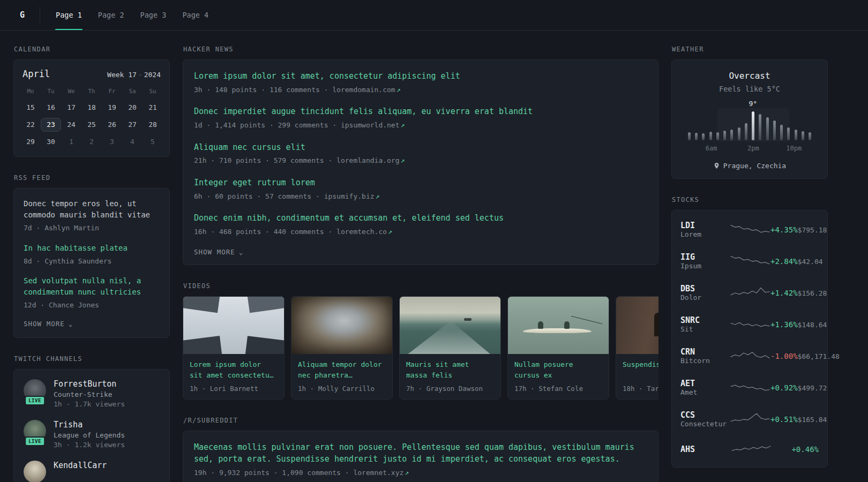 Image resolution: width=868 pixels, height=482 pixels. Describe the element at coordinates (421, 112) in the screenshot. I see `story-title-link: Donec imperdiet augue tincidunt felis al…` at that location.